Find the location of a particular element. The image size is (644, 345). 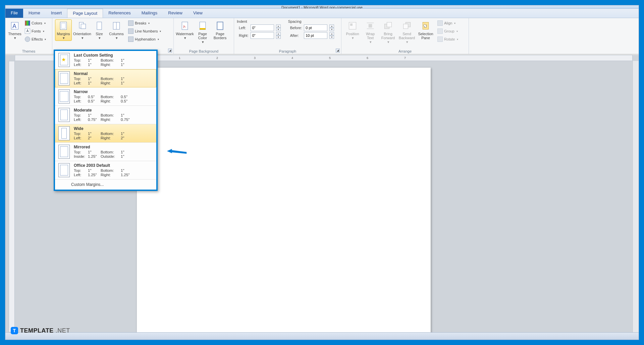

watermark-text: TEMPLATE is located at coordinates (37, 331).